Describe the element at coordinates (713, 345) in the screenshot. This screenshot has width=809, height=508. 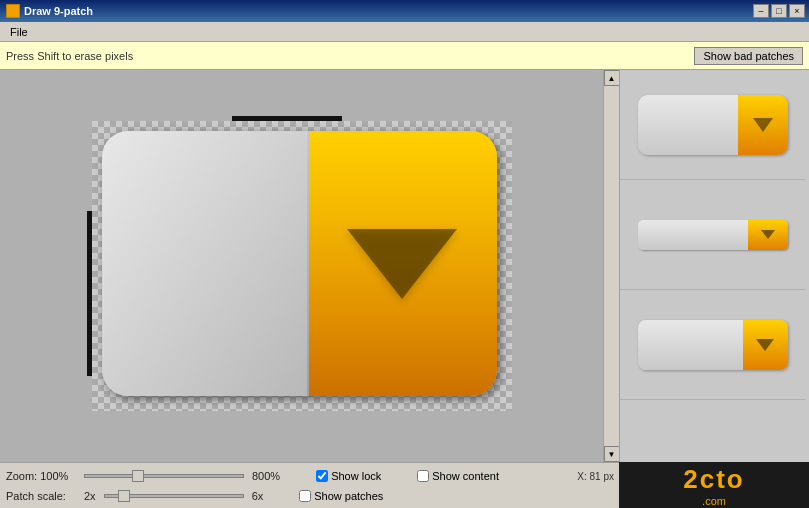
I see `preview-button-small` at that location.